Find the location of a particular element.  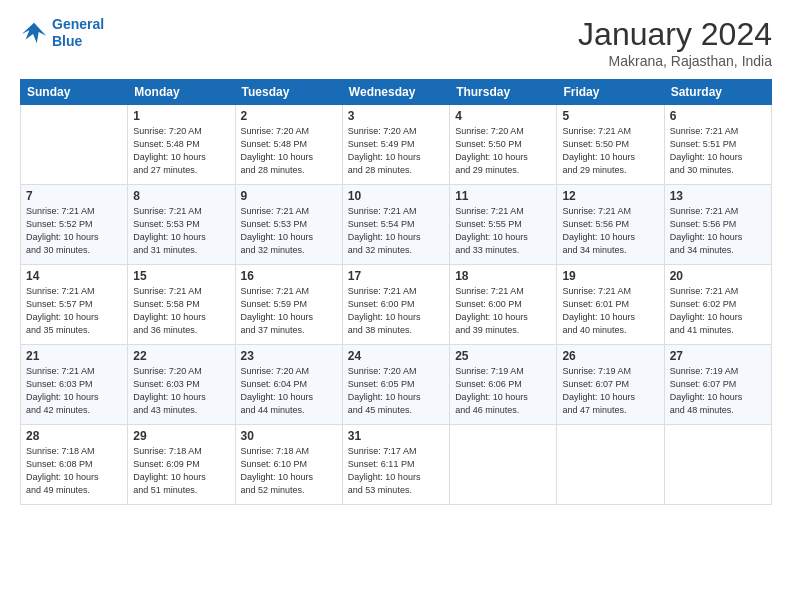

date-number: 19 is located at coordinates (610, 276).